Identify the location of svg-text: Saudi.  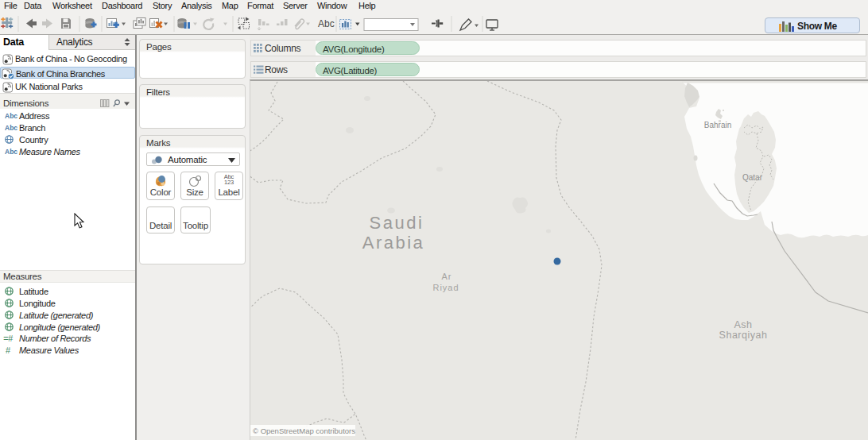
(397, 222).